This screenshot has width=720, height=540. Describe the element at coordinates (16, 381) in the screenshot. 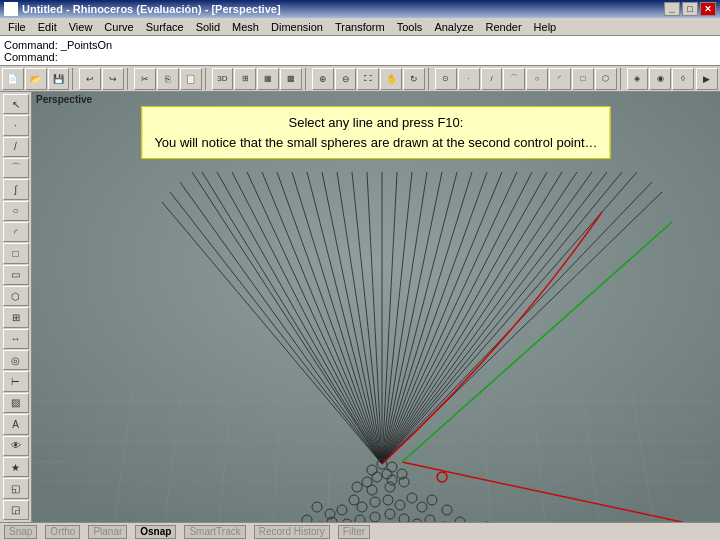

I see `lt-dim: ⊢` at that location.